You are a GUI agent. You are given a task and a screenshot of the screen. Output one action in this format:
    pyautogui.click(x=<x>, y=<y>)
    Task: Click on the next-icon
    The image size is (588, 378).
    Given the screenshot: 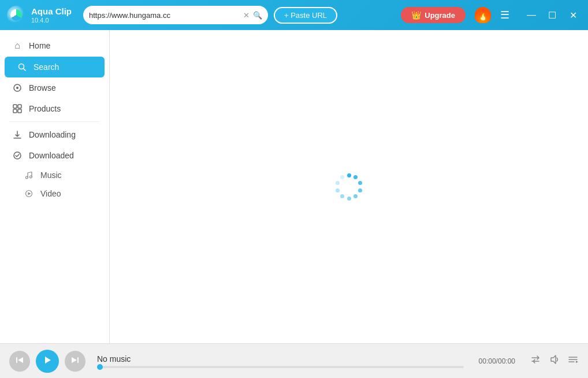 What is the action you would take?
    pyautogui.click(x=75, y=361)
    